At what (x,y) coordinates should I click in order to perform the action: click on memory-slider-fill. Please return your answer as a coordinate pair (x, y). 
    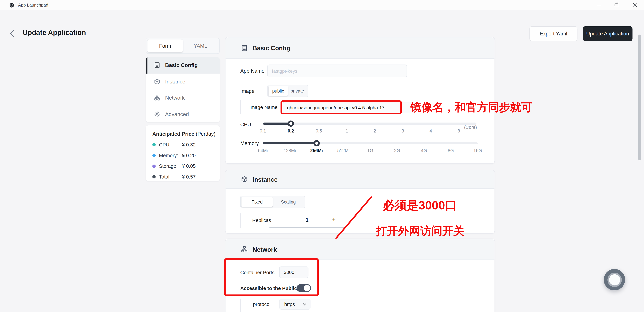
    Looking at the image, I should click on (290, 143).